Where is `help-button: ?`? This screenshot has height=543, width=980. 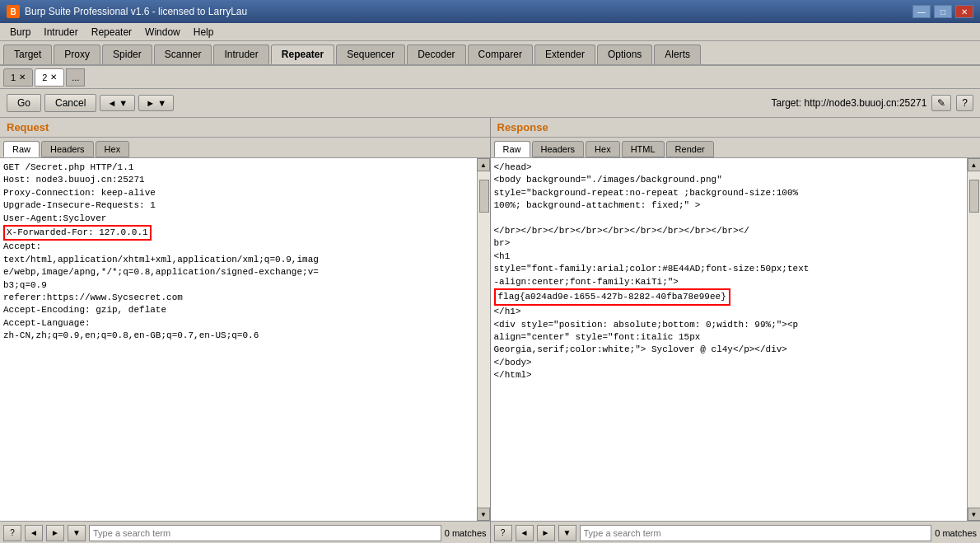 help-button: ? is located at coordinates (965, 103).